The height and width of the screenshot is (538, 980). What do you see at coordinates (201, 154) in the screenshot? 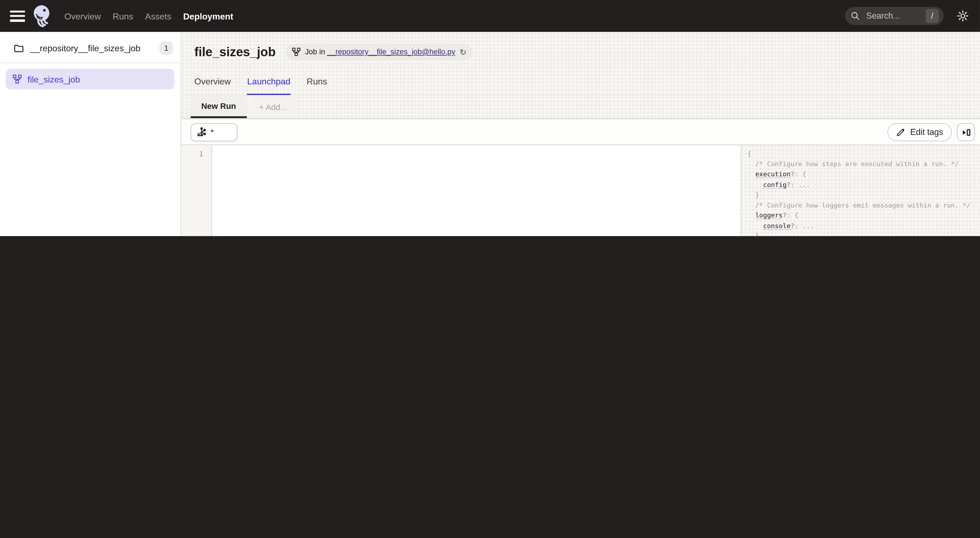
I see `line-number: 1` at bounding box center [201, 154].